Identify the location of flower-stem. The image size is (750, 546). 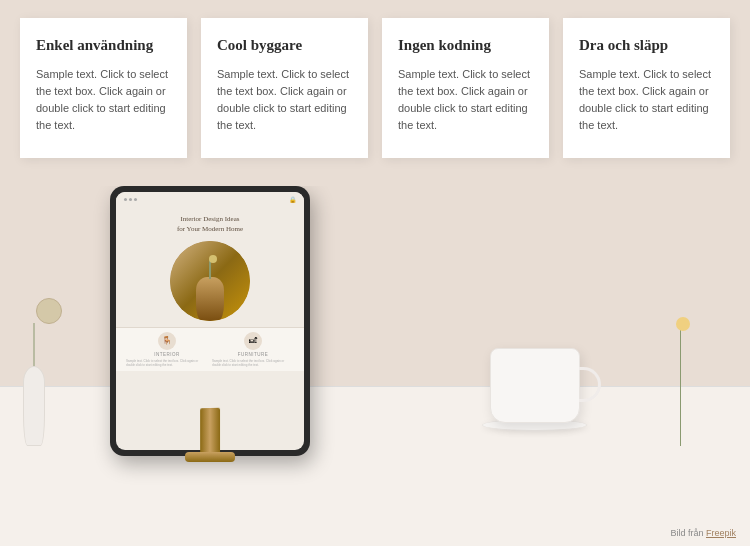
(680, 386).